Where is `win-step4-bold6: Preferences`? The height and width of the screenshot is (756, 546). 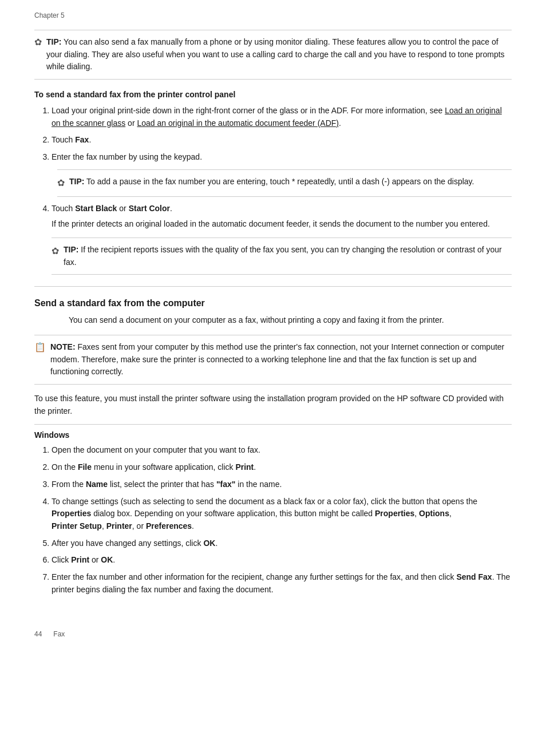
win-step4-bold6: Preferences is located at coordinates (169, 526).